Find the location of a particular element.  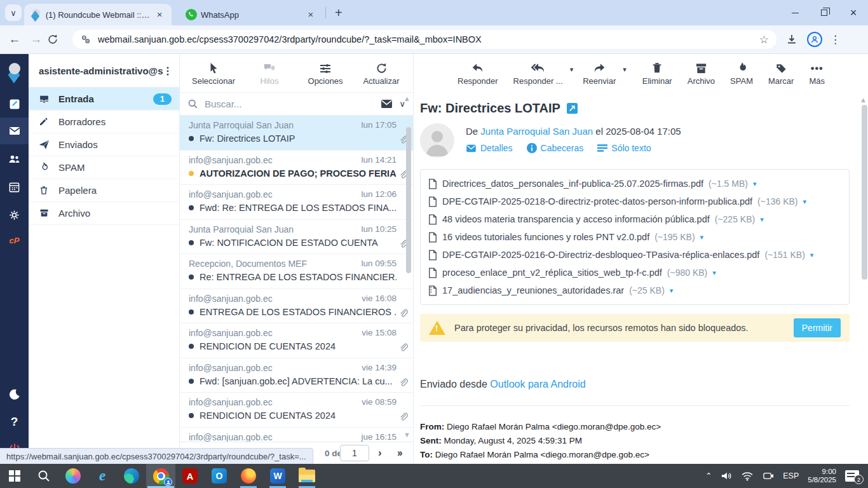

mail-icon is located at coordinates (14, 131).